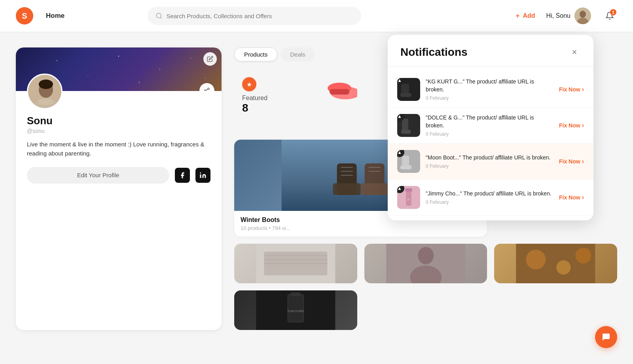 The width and height of the screenshot is (633, 364). I want to click on featured-star-icon: ★, so click(249, 84).